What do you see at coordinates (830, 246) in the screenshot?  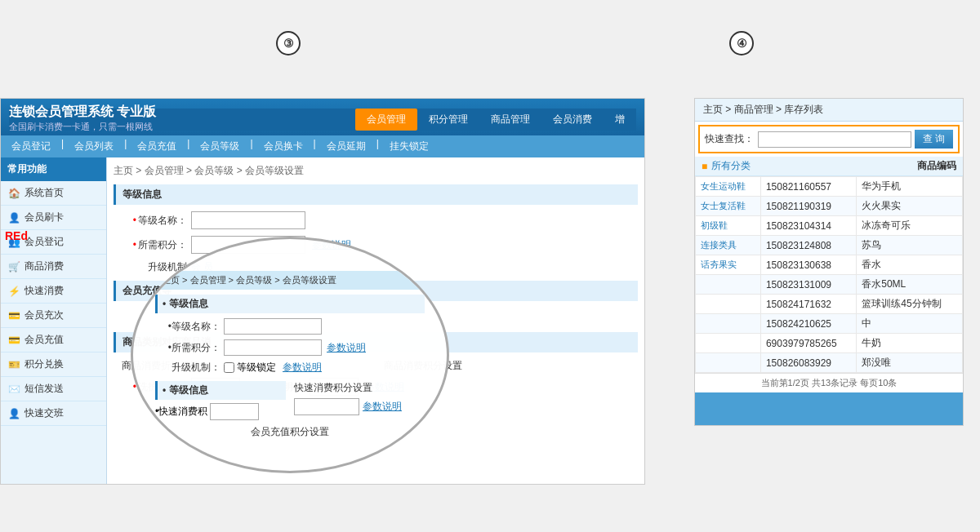 I see `table-row: 连接类具 150823124808 苏鸟` at bounding box center [830, 246].